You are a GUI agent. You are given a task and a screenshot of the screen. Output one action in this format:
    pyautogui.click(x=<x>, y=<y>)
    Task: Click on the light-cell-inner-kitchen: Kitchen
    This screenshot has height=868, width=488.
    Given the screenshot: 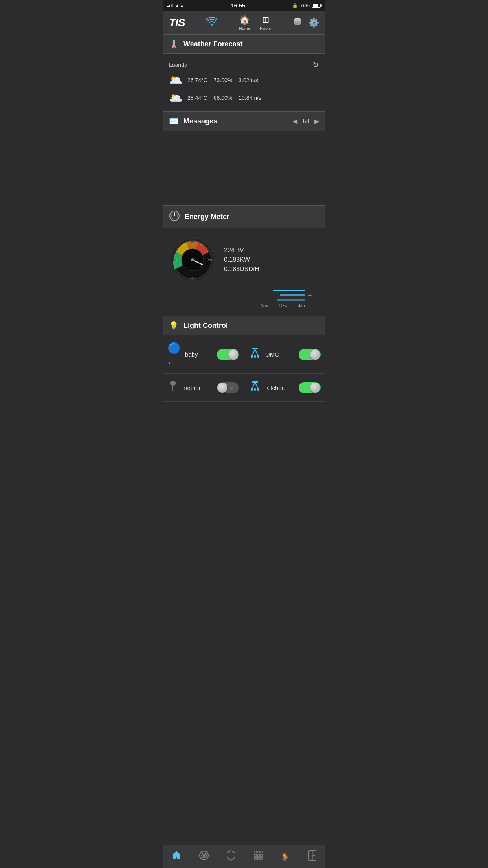 What is the action you would take?
    pyautogui.click(x=267, y=388)
    